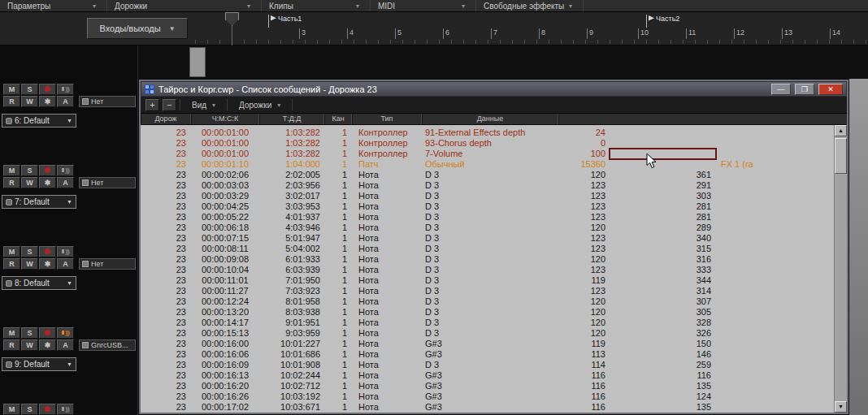  What do you see at coordinates (47, 171) in the screenshot?
I see `record-arm-button` at bounding box center [47, 171].